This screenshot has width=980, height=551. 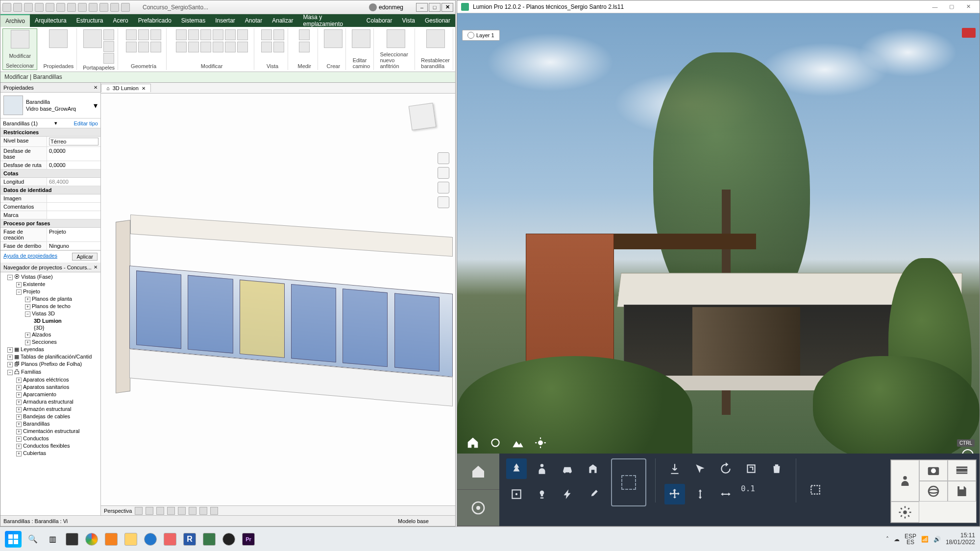 I want to click on lang-secondary: ES, so click(x=910, y=542).